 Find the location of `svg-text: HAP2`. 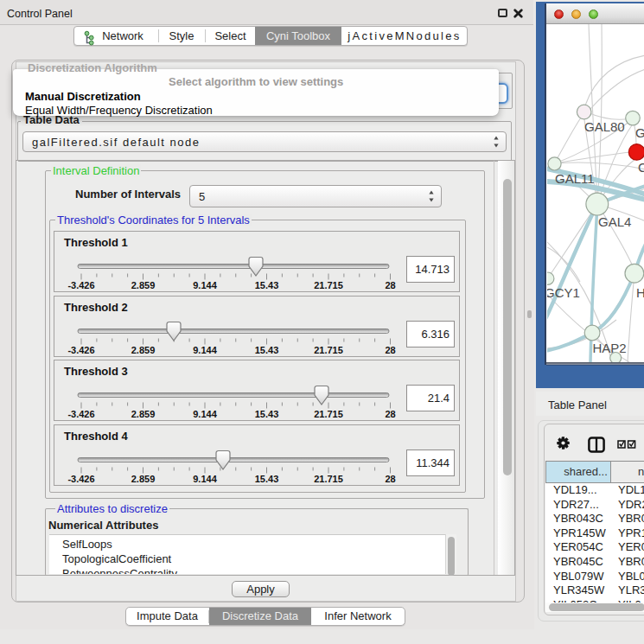

svg-text: HAP2 is located at coordinates (610, 348).